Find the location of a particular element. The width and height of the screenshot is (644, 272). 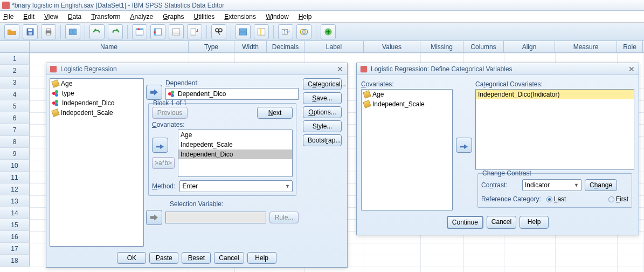

row-header: 3 is located at coordinates (15, 83).